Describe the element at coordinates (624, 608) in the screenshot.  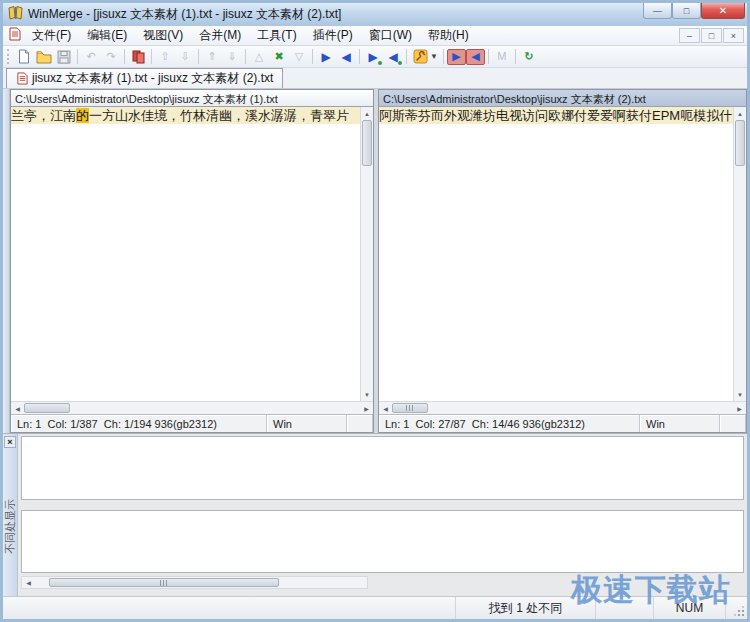
I see `statusbar-spare` at that location.